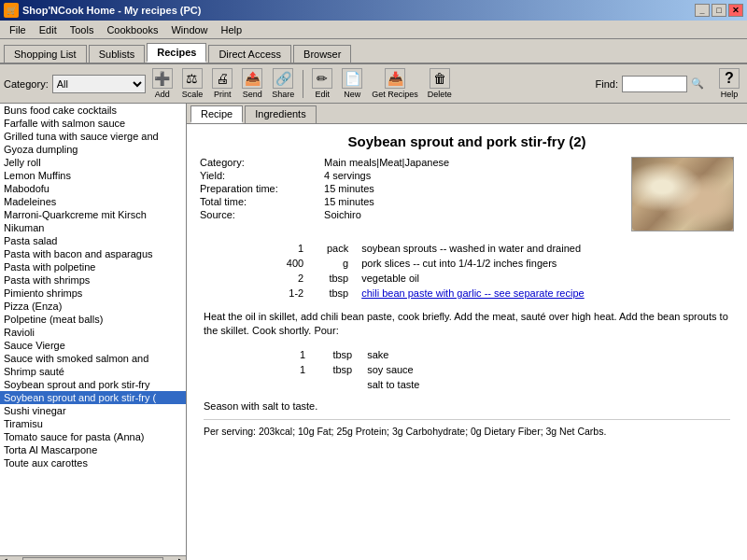 Image resolution: width=747 pixels, height=560 pixels. Describe the element at coordinates (93, 254) in the screenshot. I see `recipe-item: Pasta with bacon and asparagus` at that location.